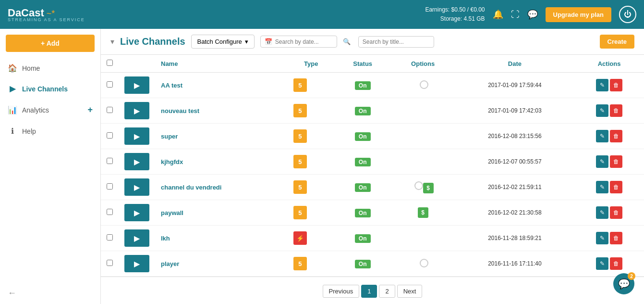 The height and width of the screenshot is (304, 644). I want to click on sidebar-item-home: 🏠 Home, so click(50, 68).